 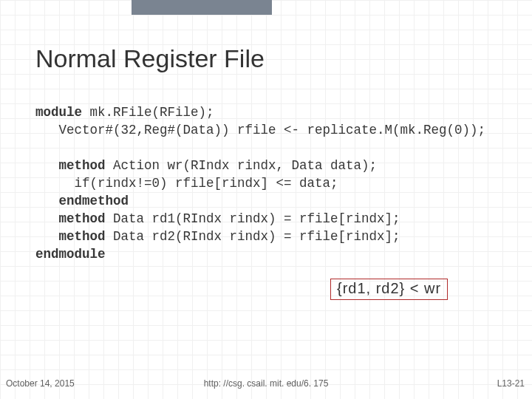 What do you see at coordinates (148, 112) in the screenshot?
I see `code-text: mk.RFile(RFile);` at bounding box center [148, 112].